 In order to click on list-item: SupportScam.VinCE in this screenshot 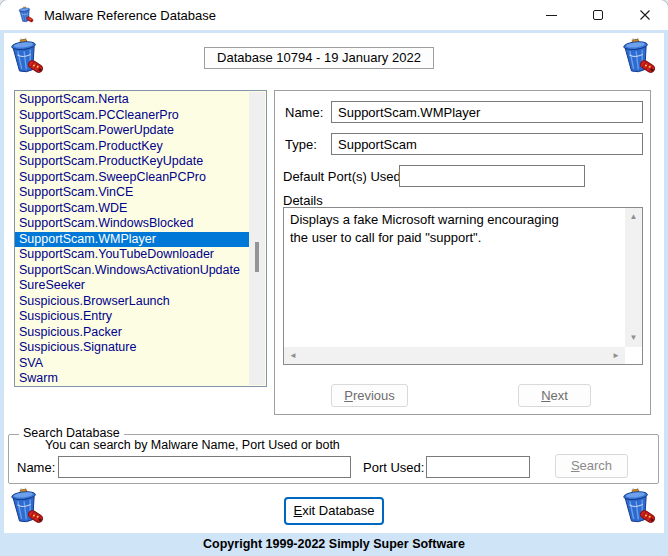, I will do `click(132, 193)`.